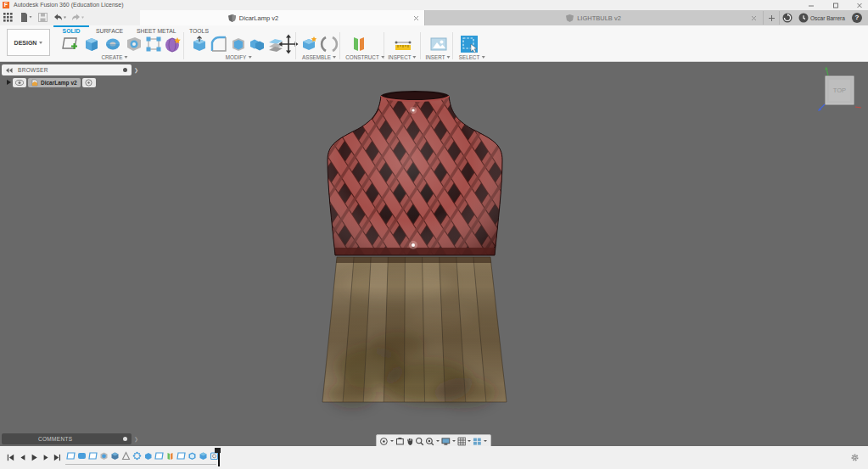  What do you see at coordinates (860, 5) in the screenshot?
I see `close-window-button` at bounding box center [860, 5].